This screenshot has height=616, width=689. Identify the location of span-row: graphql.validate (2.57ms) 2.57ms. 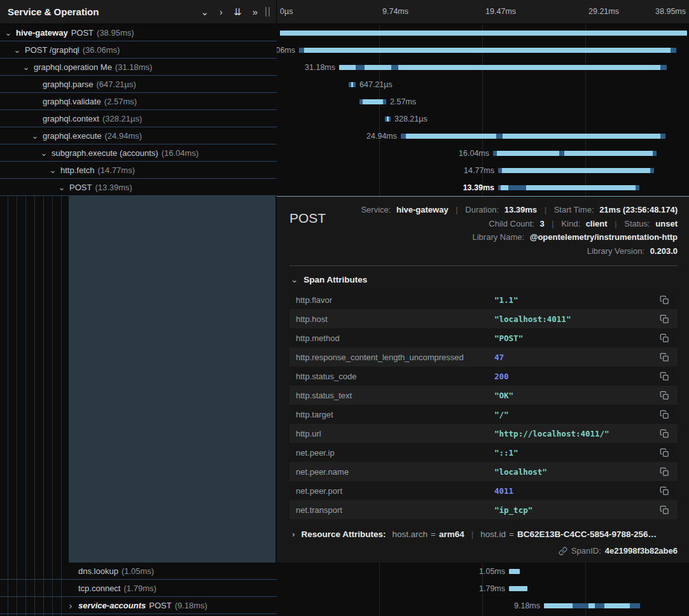
(345, 102).